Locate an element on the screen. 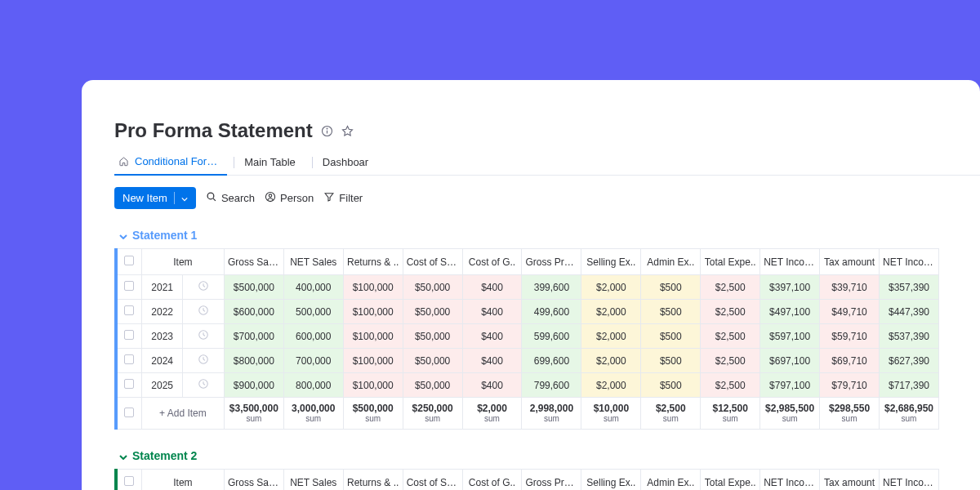 This screenshot has width=980, height=490. data-cell: 599,600 is located at coordinates (552, 336).